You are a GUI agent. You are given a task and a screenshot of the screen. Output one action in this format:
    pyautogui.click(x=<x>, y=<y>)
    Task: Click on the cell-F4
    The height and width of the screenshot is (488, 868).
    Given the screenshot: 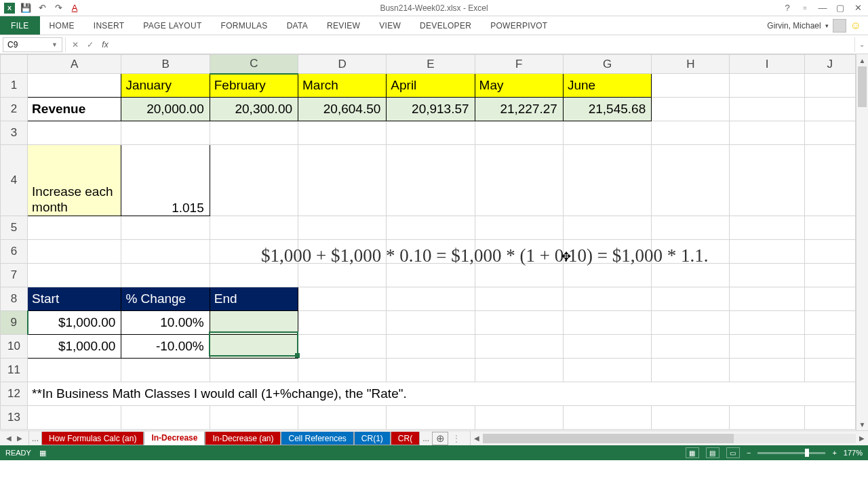 What is the action you would take?
    pyautogui.click(x=519, y=180)
    